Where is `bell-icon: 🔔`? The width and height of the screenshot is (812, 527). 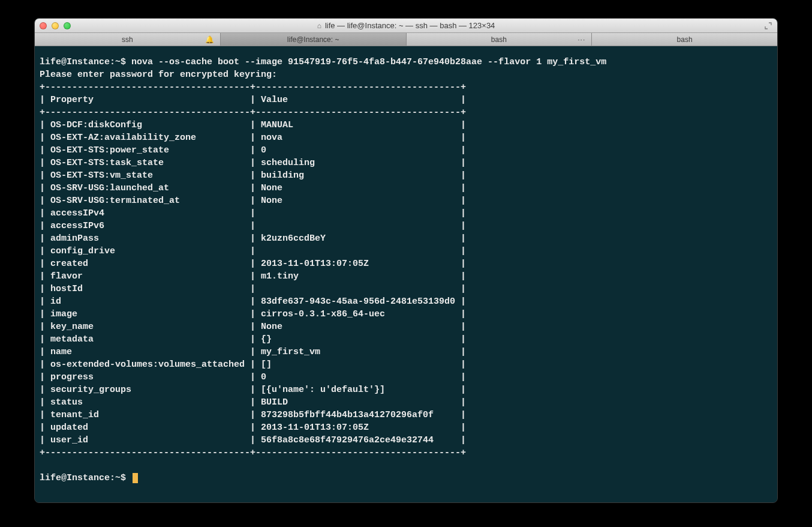
bell-icon: 🔔 is located at coordinates (210, 40).